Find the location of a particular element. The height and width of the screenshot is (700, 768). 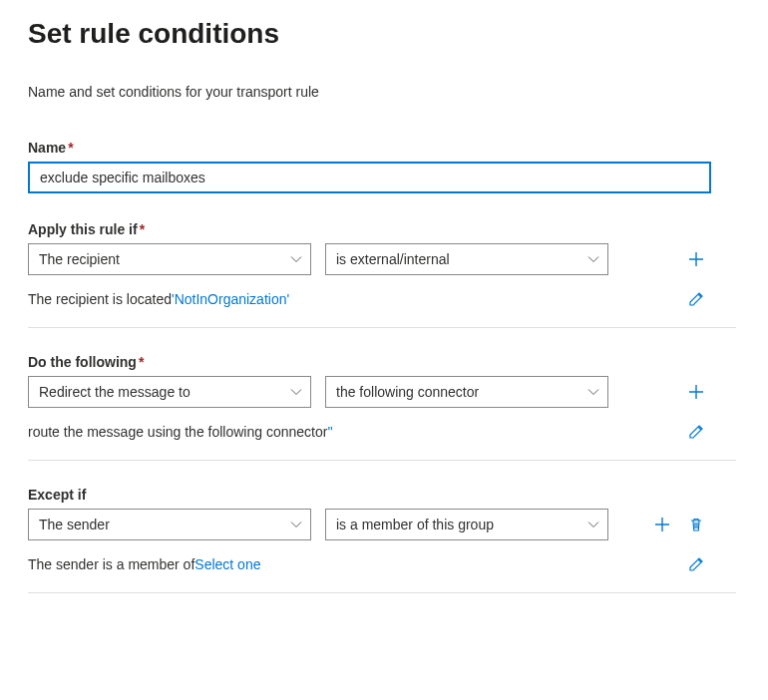

do-following-summary-text: route the message using the following co… is located at coordinates (178, 432).